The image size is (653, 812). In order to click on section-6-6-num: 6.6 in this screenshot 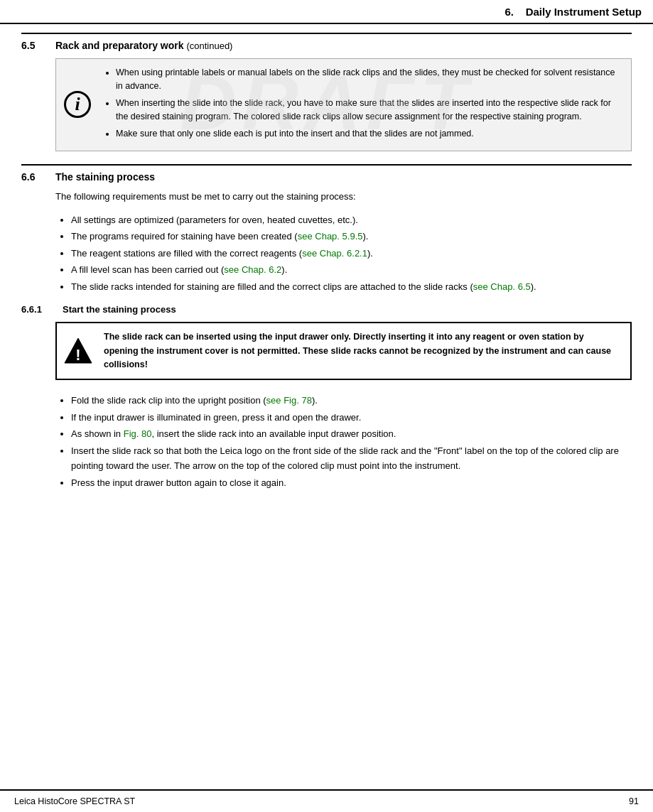, I will do `click(34, 177)`.